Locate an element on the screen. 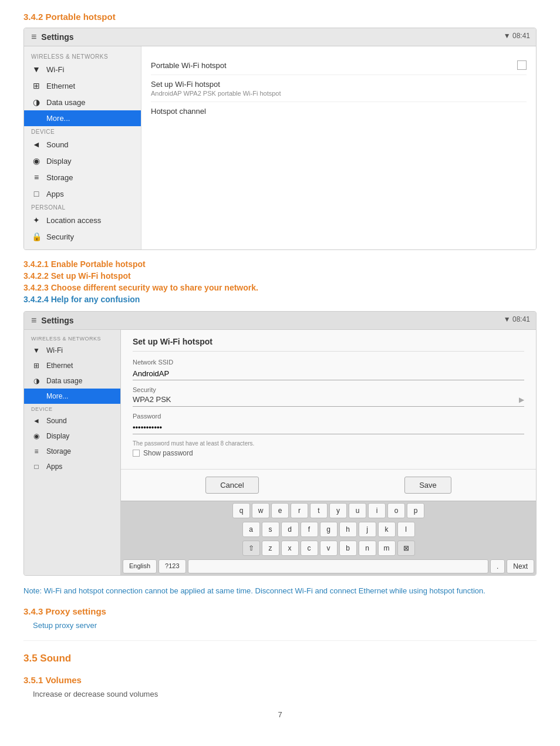 The height and width of the screenshot is (746, 560). dialog-buttons: Cancel Save is located at coordinates (329, 485).